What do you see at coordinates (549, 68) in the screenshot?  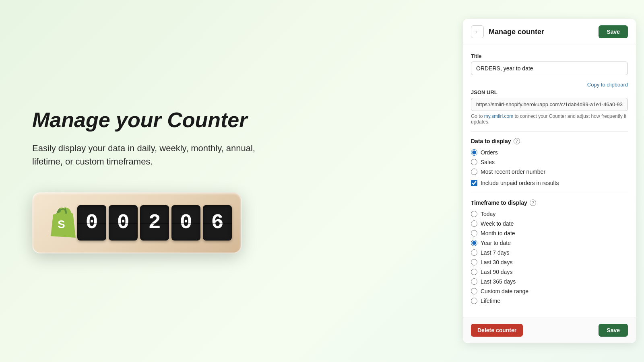 I see `title-input` at bounding box center [549, 68].